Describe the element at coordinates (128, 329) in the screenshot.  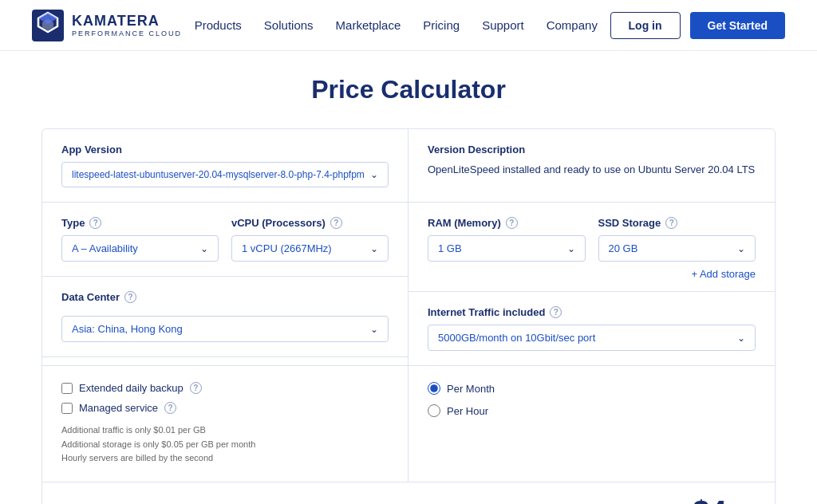
I see `datacenter-value: Asia: China, Hong Kong` at that location.